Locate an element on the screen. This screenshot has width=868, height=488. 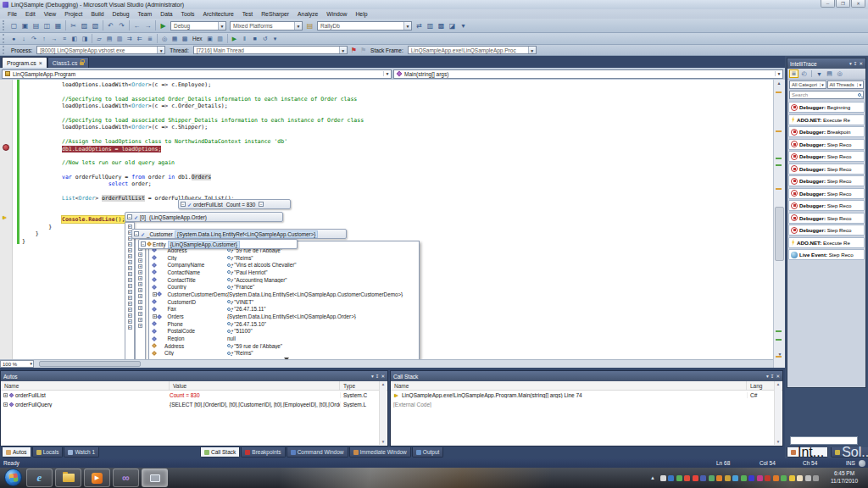
datatip-customer: − ✓ _Customer {System.Data.Linq.EntityRe… is located at coordinates (239, 234).